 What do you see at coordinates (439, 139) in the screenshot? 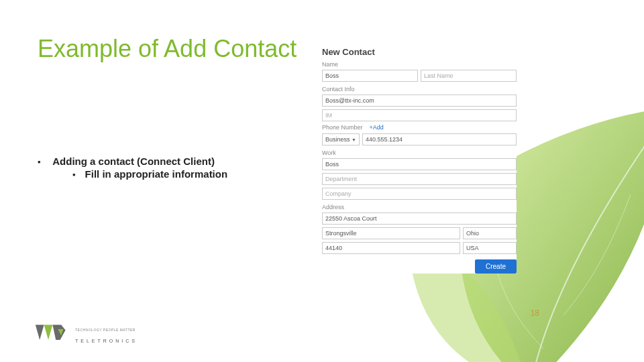
I see `phone-number-input: 440.555.1234` at bounding box center [439, 139].